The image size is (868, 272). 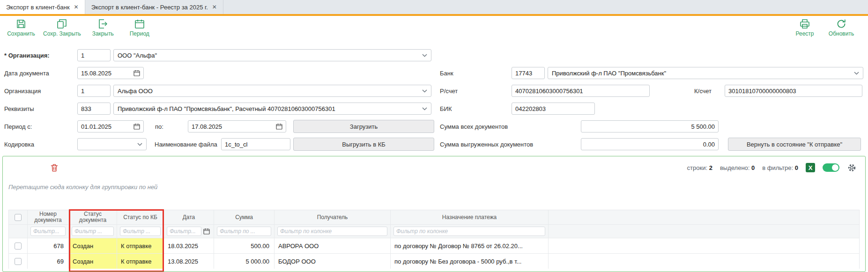 What do you see at coordinates (268, 109) in the screenshot?
I see `requisites-select-value: Приволжский ф-л ПАО "Промсвязьбанк", Рас…` at bounding box center [268, 109].